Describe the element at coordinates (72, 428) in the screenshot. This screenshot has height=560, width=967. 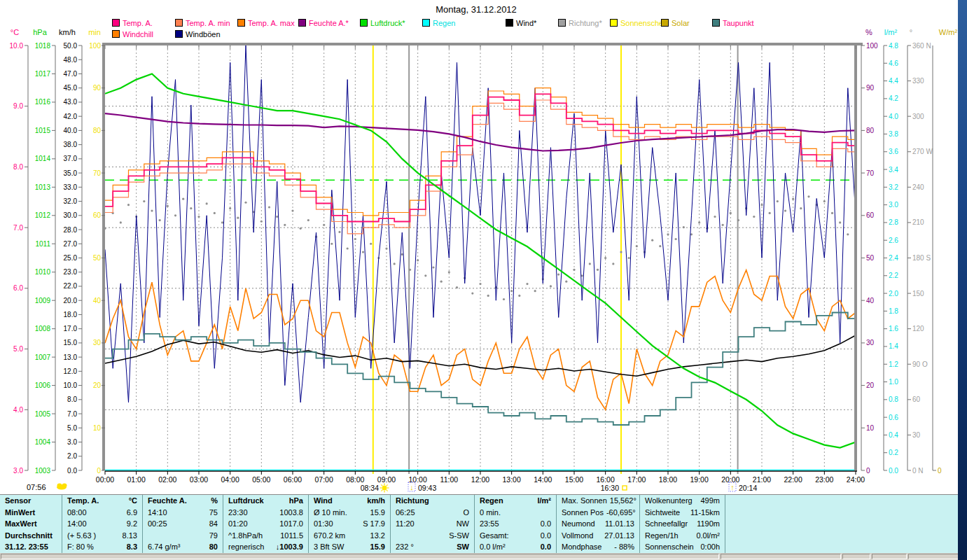
I see `tick-label: 5.0` at that location.